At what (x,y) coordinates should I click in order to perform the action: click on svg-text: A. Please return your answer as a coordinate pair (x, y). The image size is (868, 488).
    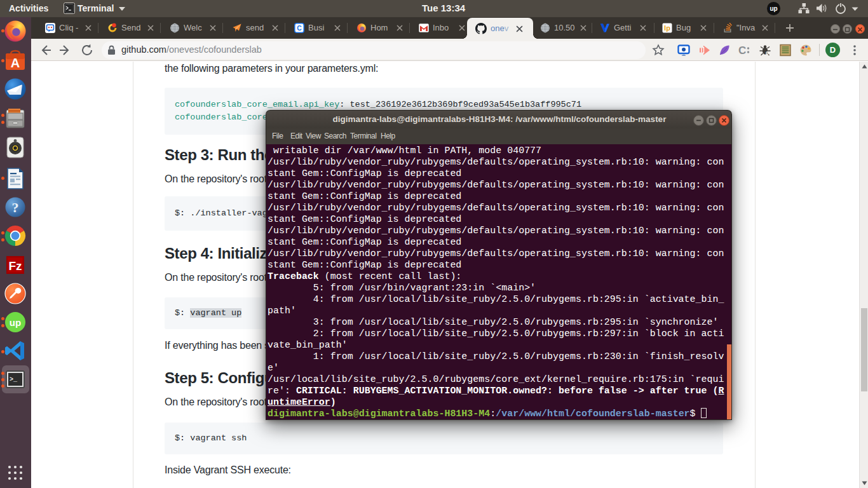
    Looking at the image, I should click on (15, 63).